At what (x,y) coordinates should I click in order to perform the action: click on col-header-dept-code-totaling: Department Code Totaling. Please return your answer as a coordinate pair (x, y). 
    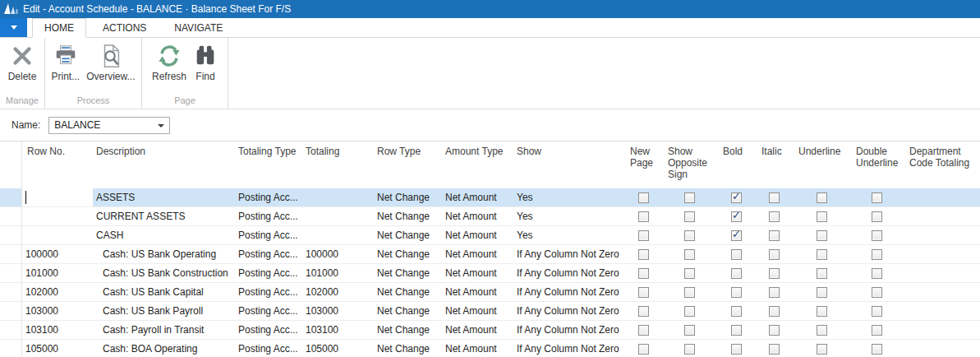
    Looking at the image, I should click on (941, 165).